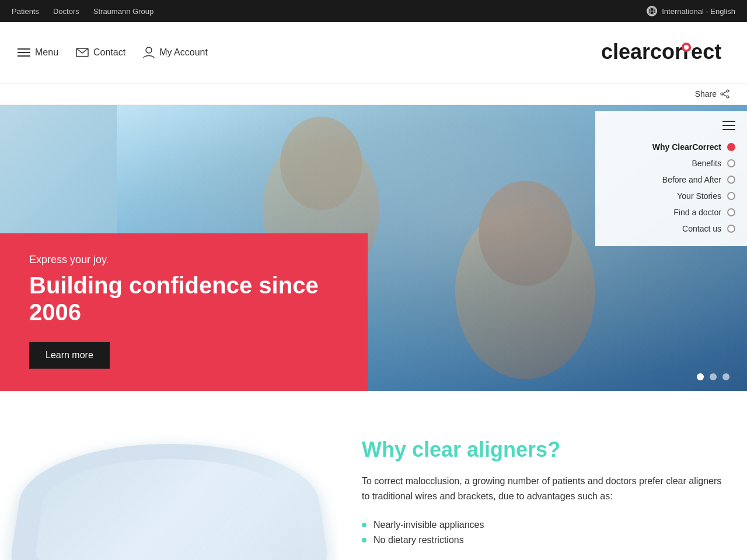 This screenshot has width=747, height=560. Describe the element at coordinates (546, 533) in the screenshot. I see `bullet-list: Nearly-invisible appliances No dietary r…` at that location.